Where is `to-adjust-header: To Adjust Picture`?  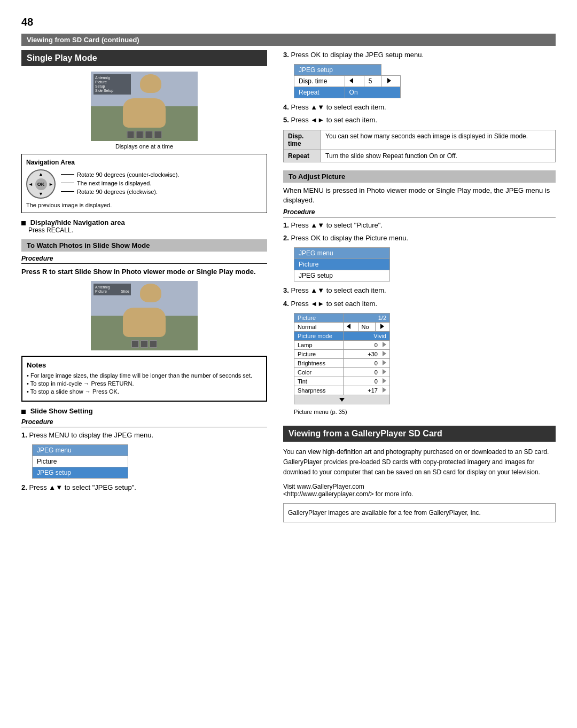
to-adjust-header: To Adjust Picture is located at coordinates (419, 176).